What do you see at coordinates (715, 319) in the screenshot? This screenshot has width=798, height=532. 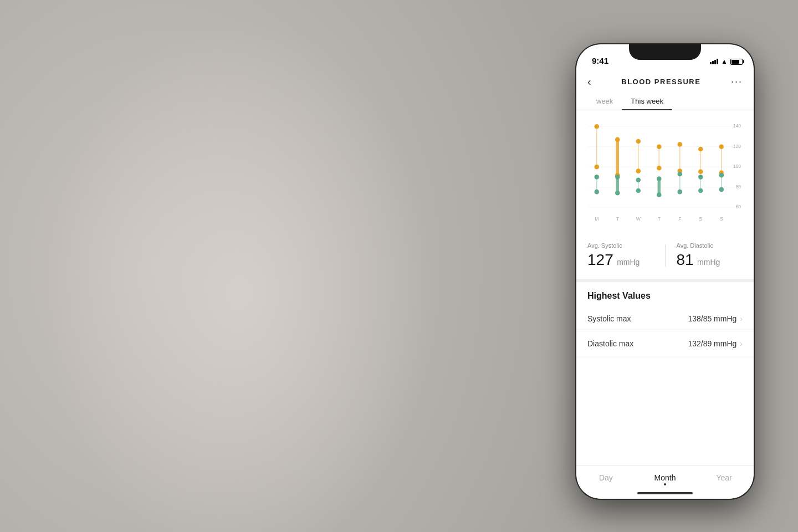 I see `systolic-max-value-group: 138/85 mmHg ›` at bounding box center [715, 319].